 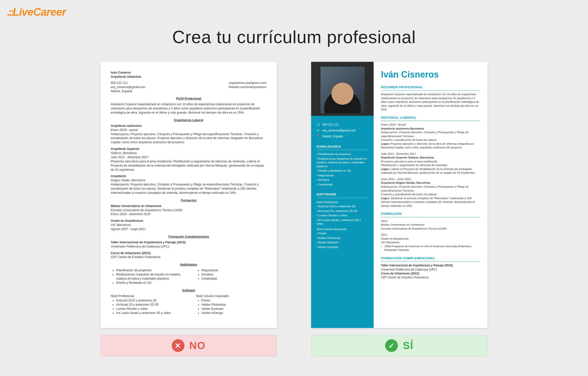 I want to click on good-sw-adv-label: Nivel Usuario Avanzado:, so click(x=343, y=229).